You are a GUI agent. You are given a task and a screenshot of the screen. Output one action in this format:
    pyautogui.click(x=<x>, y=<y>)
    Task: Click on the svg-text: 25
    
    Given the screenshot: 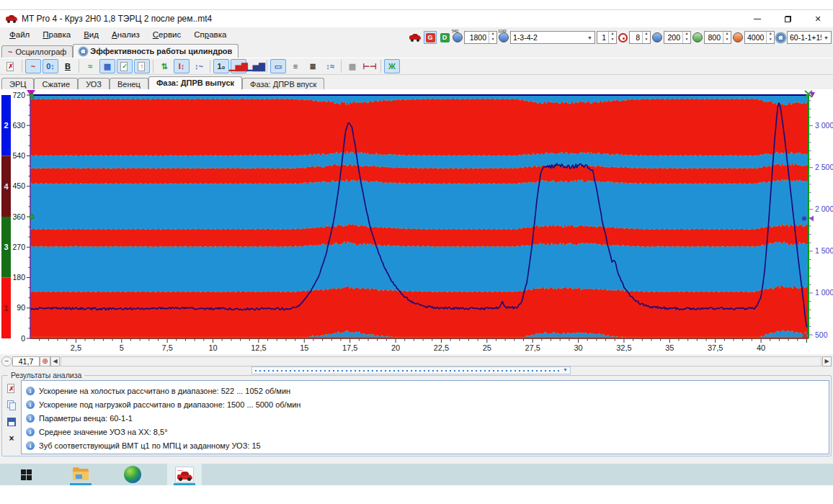 What is the action you would take?
    pyautogui.click(x=487, y=348)
    